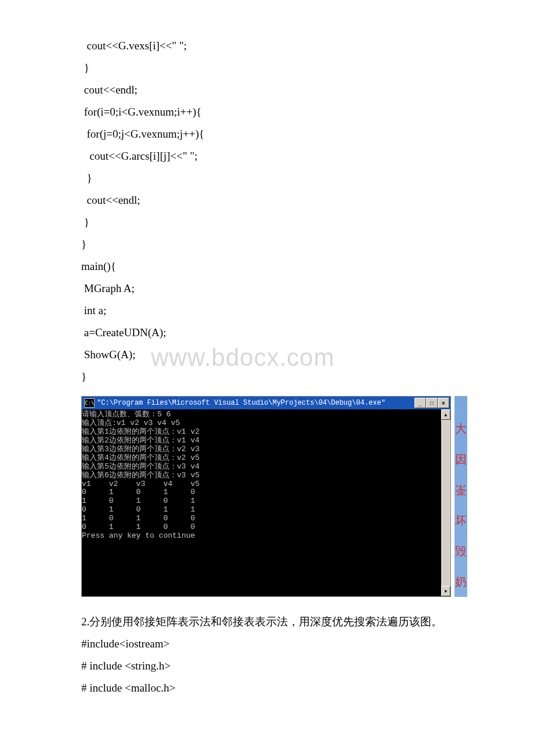 The image size is (534, 756). Describe the element at coordinates (273, 112) in the screenshot. I see `code-line: for(i=0;i<G.vexnum;i++){` at that location.